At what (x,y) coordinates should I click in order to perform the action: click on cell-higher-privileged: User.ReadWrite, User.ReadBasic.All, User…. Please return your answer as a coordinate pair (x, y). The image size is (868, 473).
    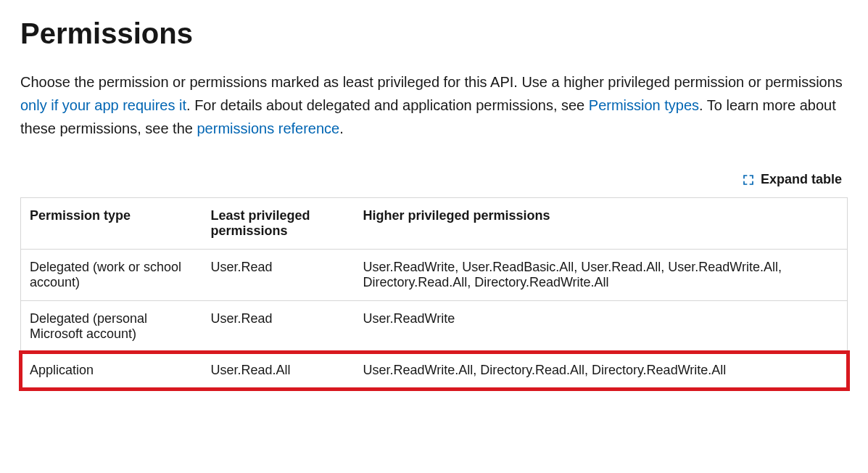
    Looking at the image, I should click on (601, 276).